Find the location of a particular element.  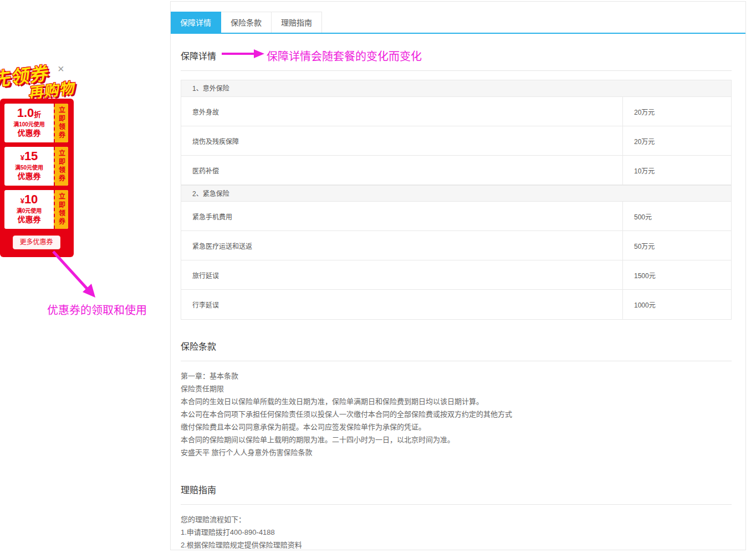

coupon-condition: 满100元使用 is located at coordinates (29, 125).